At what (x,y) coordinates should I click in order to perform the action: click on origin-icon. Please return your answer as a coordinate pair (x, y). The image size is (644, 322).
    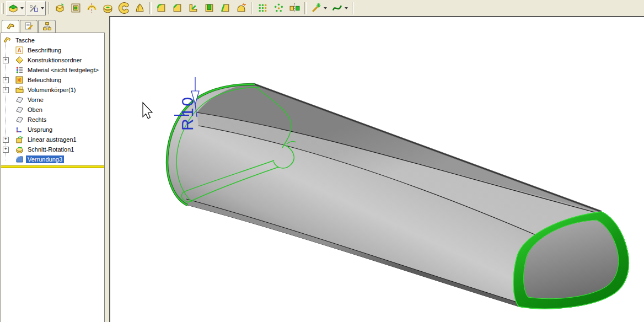
    Looking at the image, I should click on (20, 130).